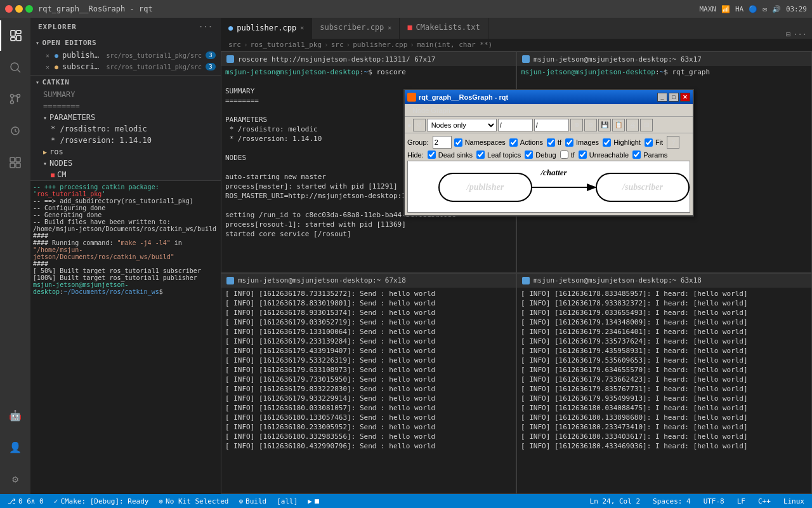 Image resolution: width=812 pixels, height=508 pixels. Describe the element at coordinates (529, 155) in the screenshot. I see `ng-debug-checkbox` at that location.